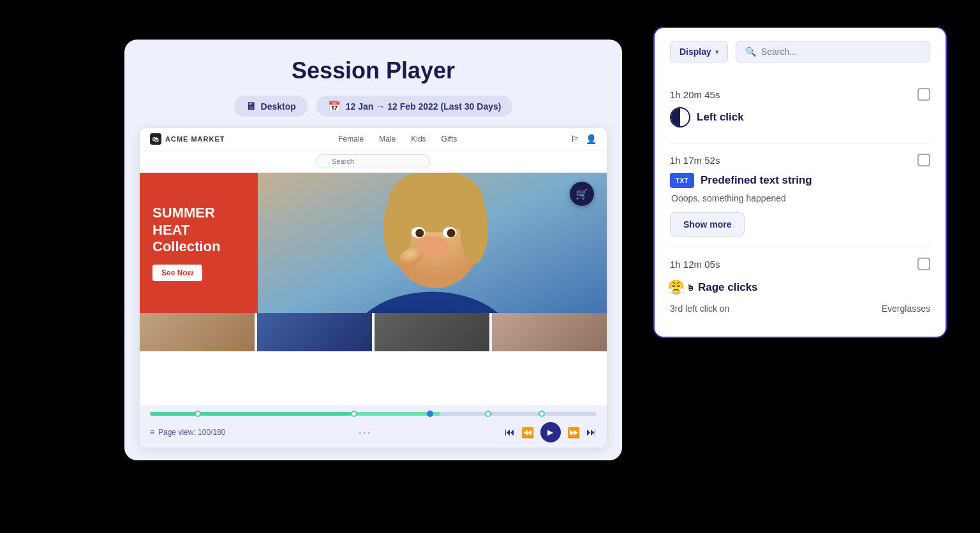 This screenshot has width=980, height=533. Describe the element at coordinates (419, 139) in the screenshot. I see `nav-kids: Kids` at that location.